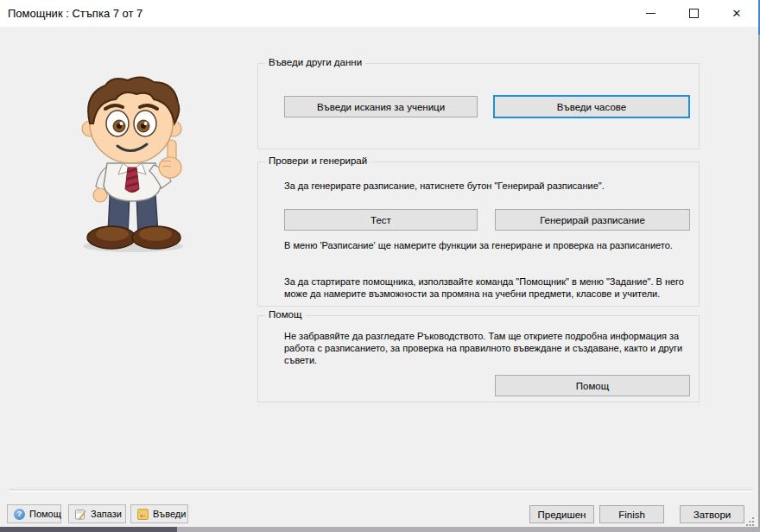 This screenshot has height=532, width=760. I want to click on toolbar-enter-label: Въведи, so click(169, 514).